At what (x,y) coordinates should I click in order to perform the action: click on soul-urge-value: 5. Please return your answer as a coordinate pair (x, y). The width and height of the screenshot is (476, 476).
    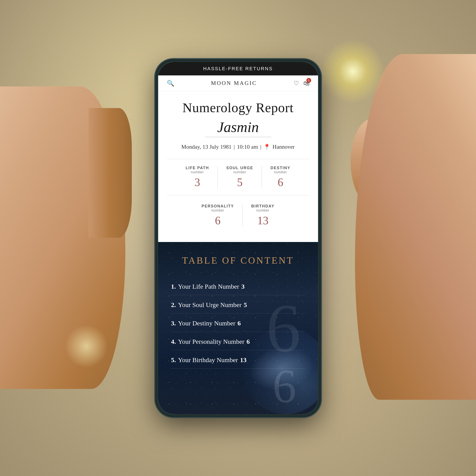
    Looking at the image, I should click on (240, 182).